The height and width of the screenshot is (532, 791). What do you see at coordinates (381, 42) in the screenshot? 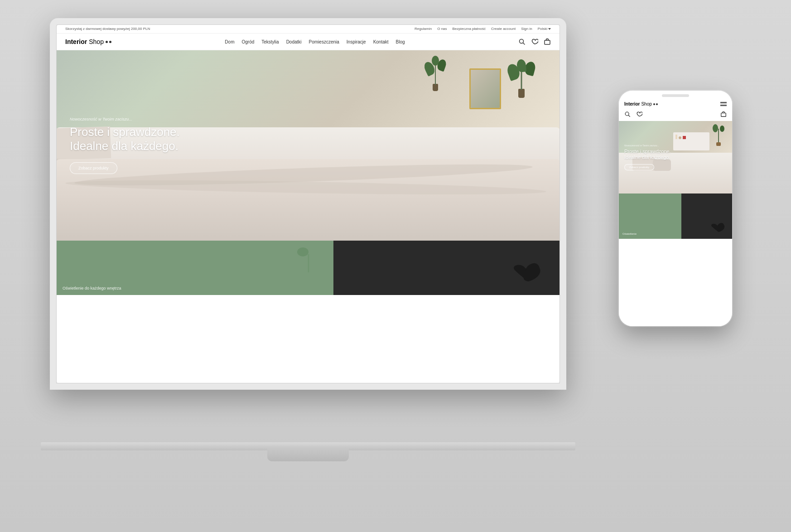
I see `nav-item-kontakt: Kontakt` at bounding box center [381, 42].